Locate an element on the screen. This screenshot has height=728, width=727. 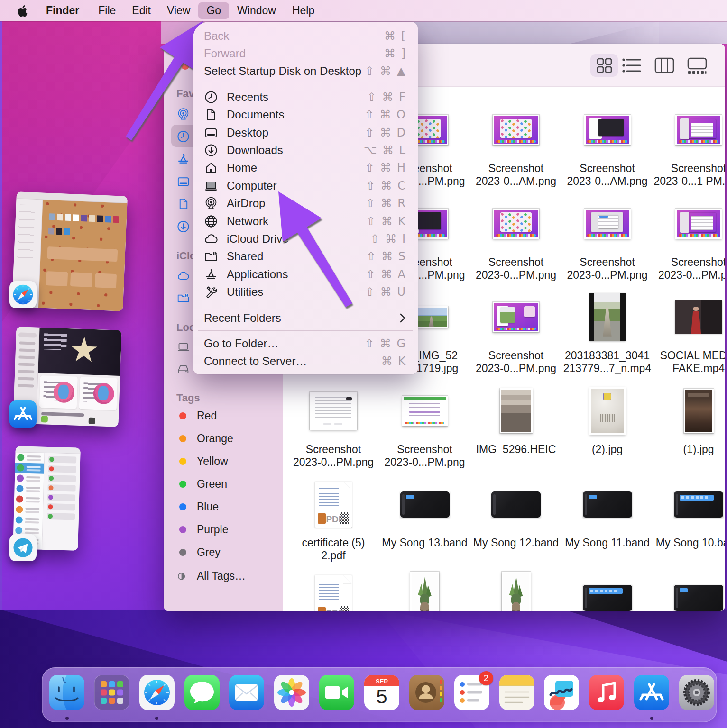
tag-label: Green is located at coordinates (212, 484).